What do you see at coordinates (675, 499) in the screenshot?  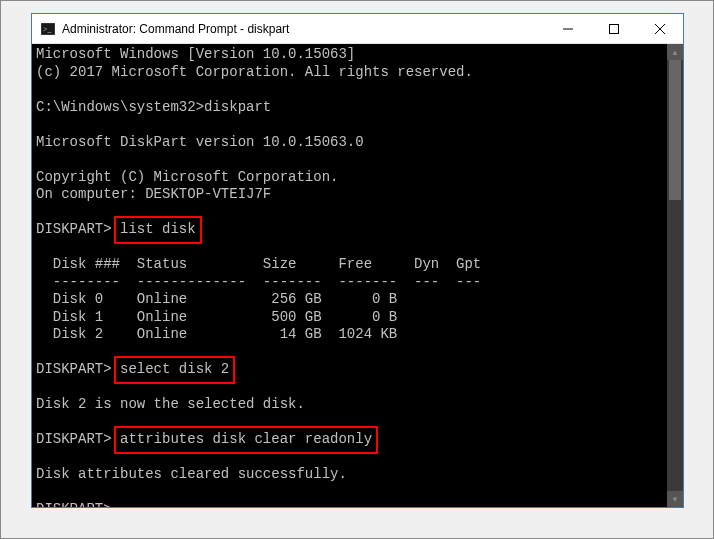 I see `scroll-down-button: ▼` at bounding box center [675, 499].